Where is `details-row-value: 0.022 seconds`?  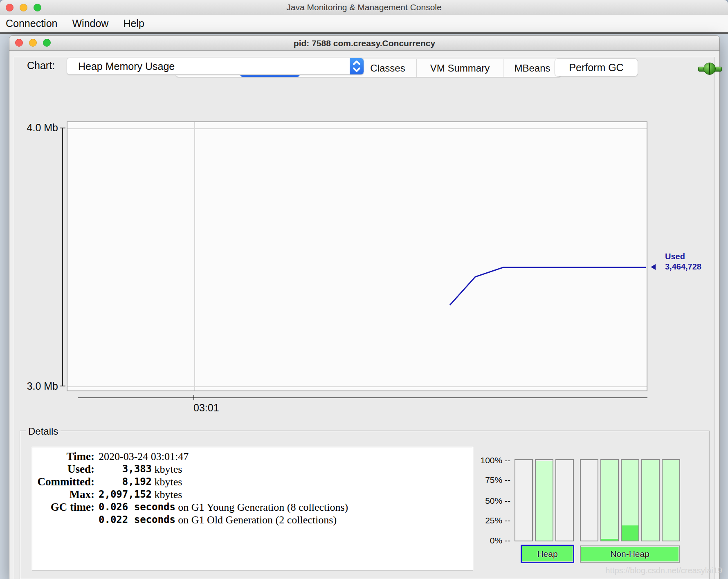 details-row-value: 0.022 seconds is located at coordinates (137, 520).